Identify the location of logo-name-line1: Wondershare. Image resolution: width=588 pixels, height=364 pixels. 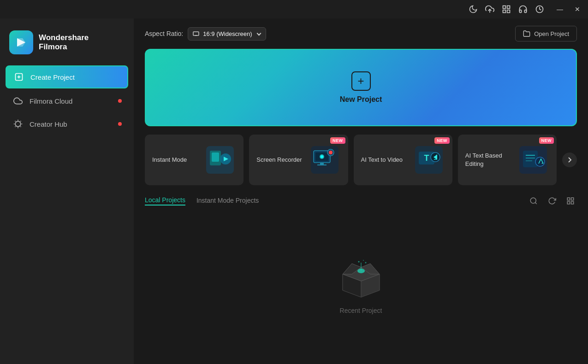
(64, 38).